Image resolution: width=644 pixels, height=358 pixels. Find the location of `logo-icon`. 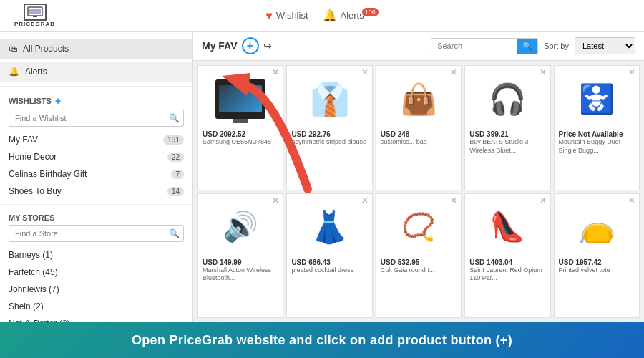

logo-icon is located at coordinates (35, 12).